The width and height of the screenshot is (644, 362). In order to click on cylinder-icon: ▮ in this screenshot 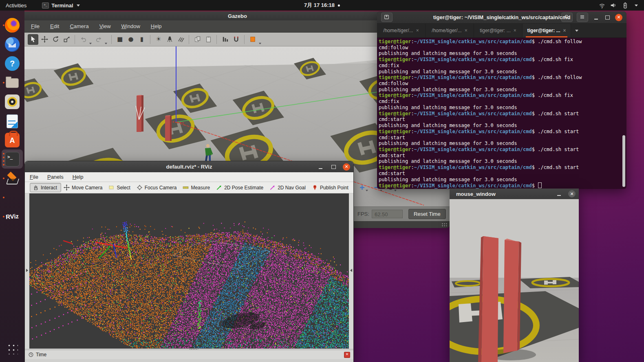, I will do `click(142, 39)`.